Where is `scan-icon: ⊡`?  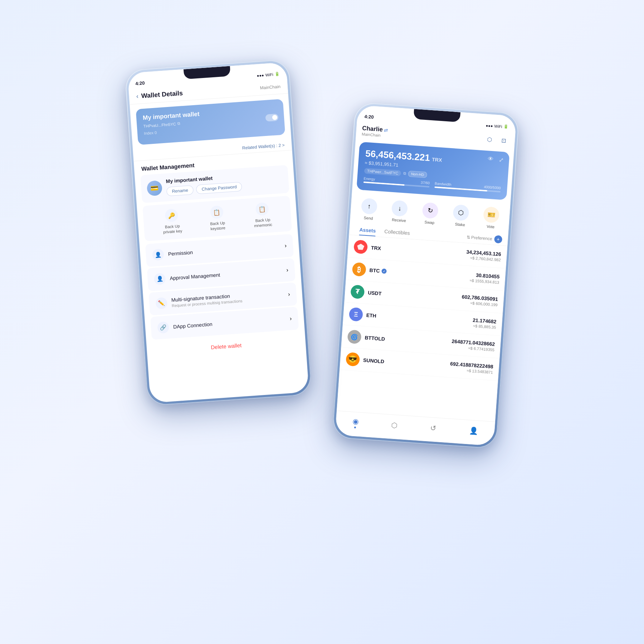
scan-icon: ⊡ is located at coordinates (504, 140).